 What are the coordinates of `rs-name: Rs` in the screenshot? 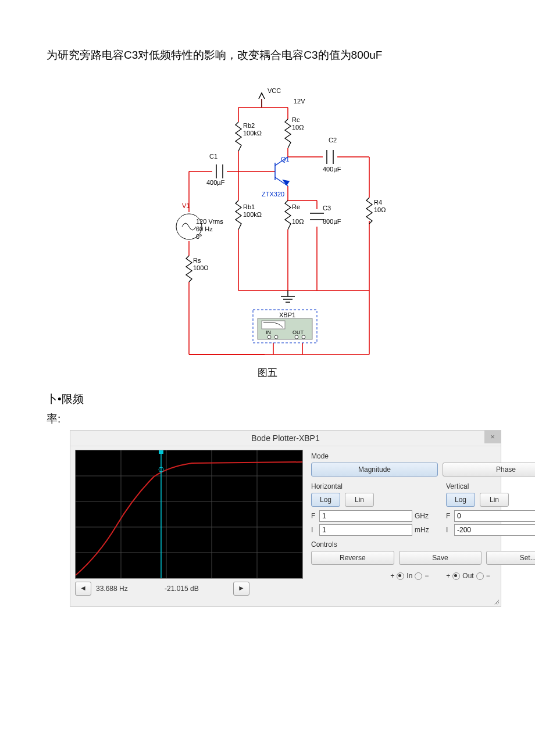 It's located at (197, 260).